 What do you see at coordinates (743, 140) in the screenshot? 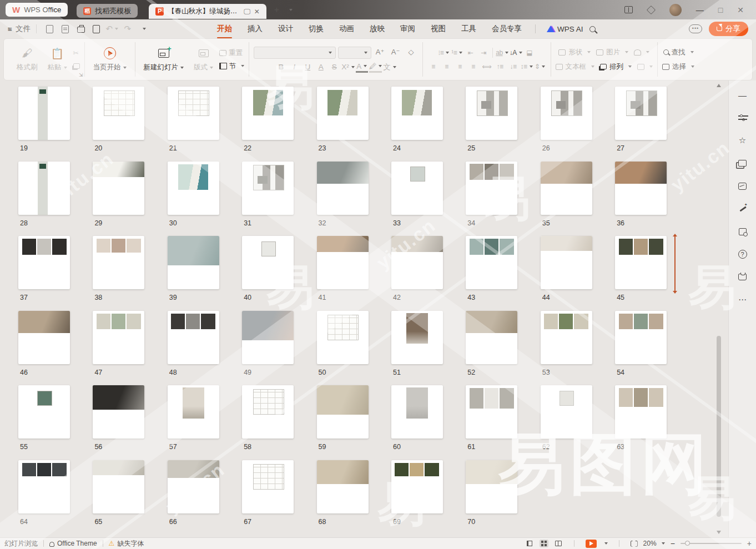
I see `favorites-star-icon: ☆` at bounding box center [743, 140].